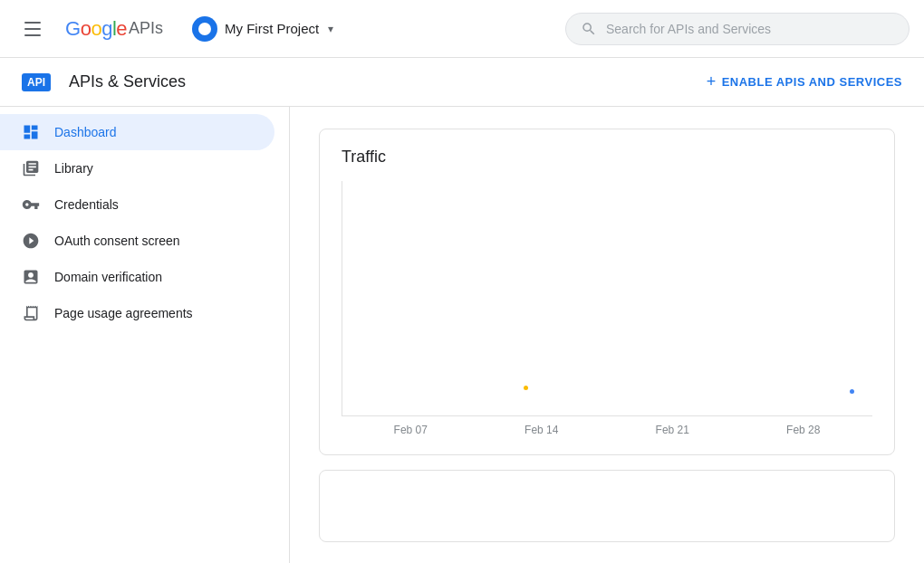 The height and width of the screenshot is (563, 924). Describe the element at coordinates (138, 241) in the screenshot. I see `sidebar-item-oauth: OAuth consent screen` at that location.